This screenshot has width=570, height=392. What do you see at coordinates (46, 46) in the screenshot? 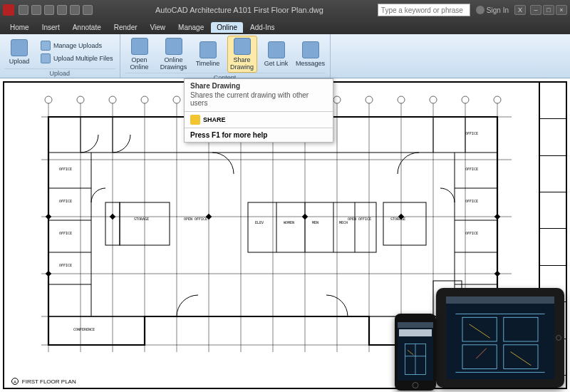
I see `gear-icon` at bounding box center [46, 46].